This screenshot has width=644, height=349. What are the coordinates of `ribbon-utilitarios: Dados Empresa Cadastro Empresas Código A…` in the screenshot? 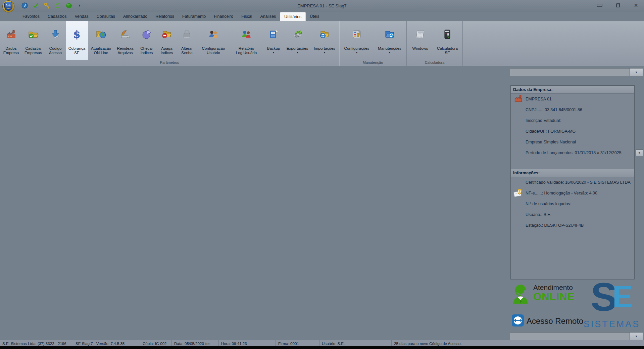 It's located at (322, 44).